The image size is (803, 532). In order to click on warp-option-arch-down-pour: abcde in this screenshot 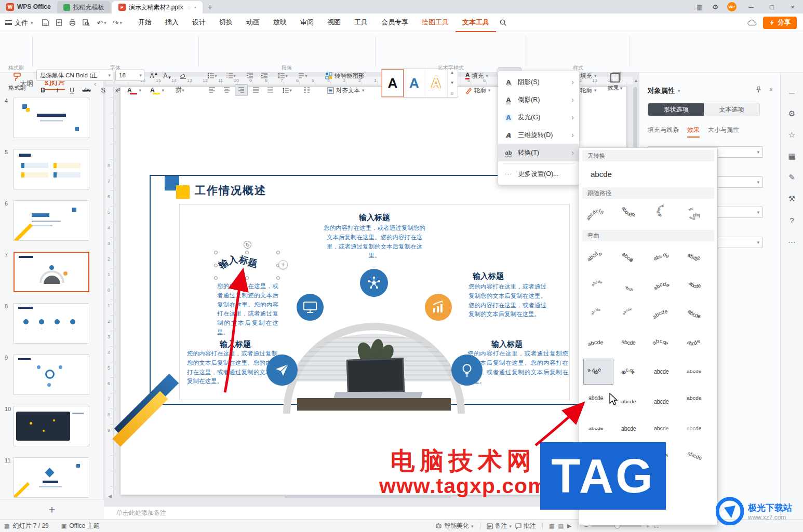, I will do `click(697, 286)`.